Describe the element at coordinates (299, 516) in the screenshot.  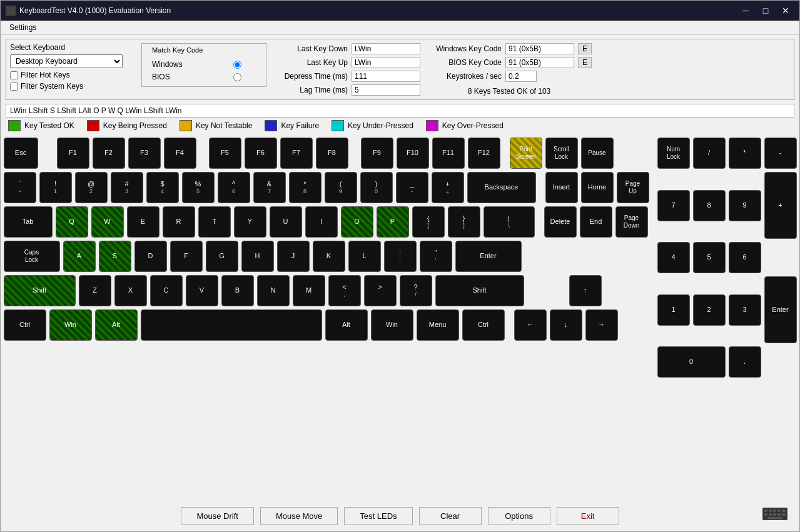
I see `mouse-move-button: Mouse Move` at that location.